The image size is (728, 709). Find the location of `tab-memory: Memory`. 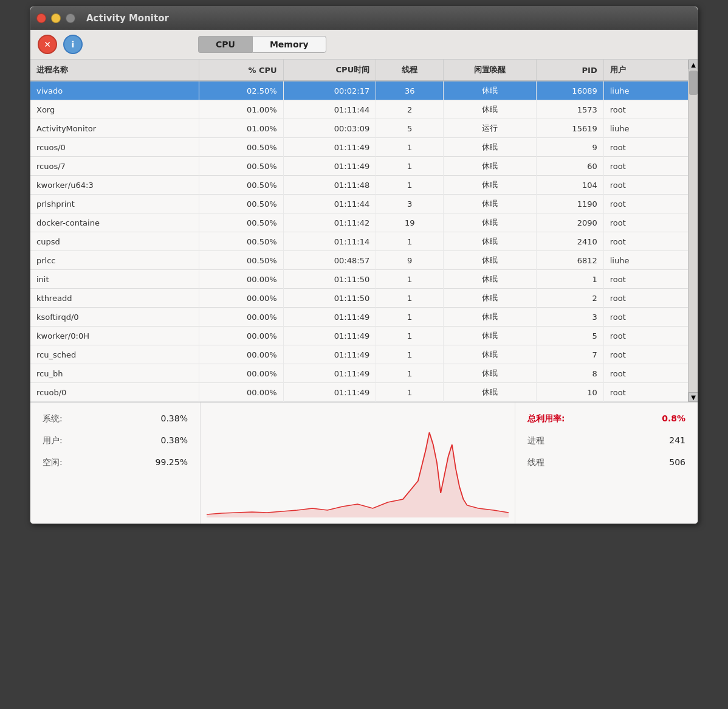

tab-memory: Memory is located at coordinates (289, 44).